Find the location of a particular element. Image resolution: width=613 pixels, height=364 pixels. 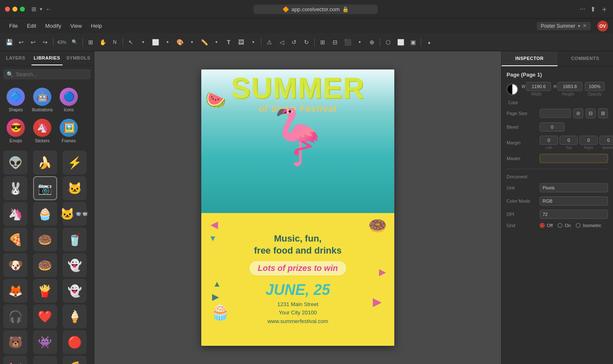

rotate-ccw-button: ↺ is located at coordinates (294, 42).